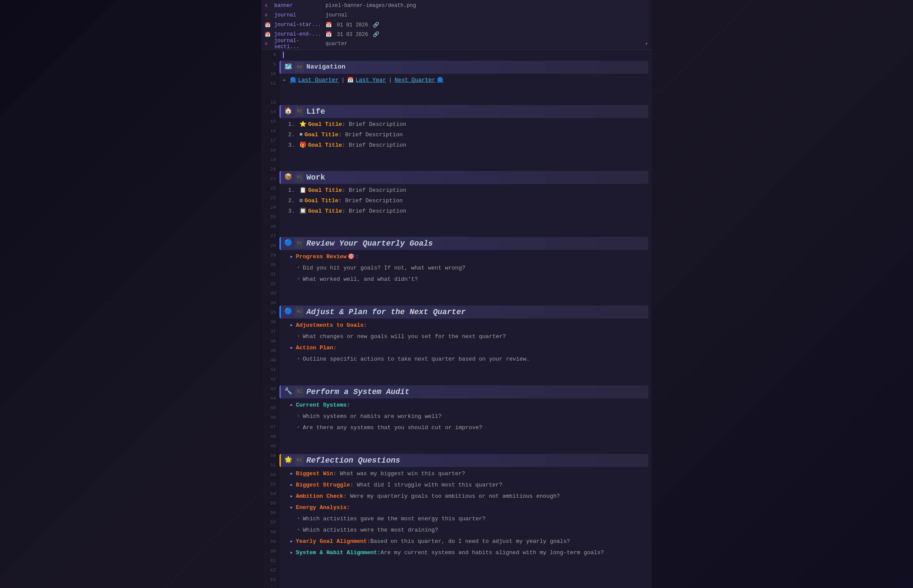  Describe the element at coordinates (366, 80) in the screenshot. I see `last-year-link: 📅 Last Year` at that location.